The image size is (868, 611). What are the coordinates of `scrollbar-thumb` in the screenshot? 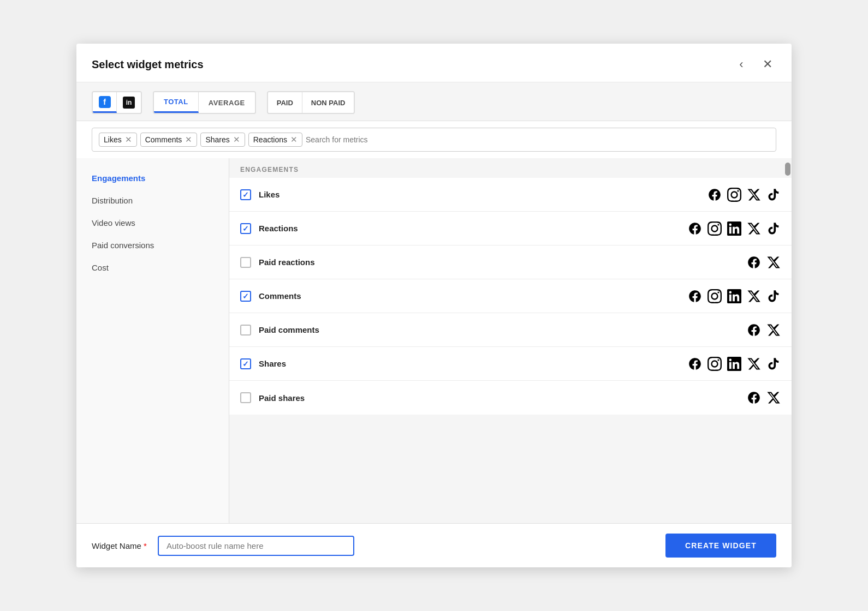 It's located at (788, 169).